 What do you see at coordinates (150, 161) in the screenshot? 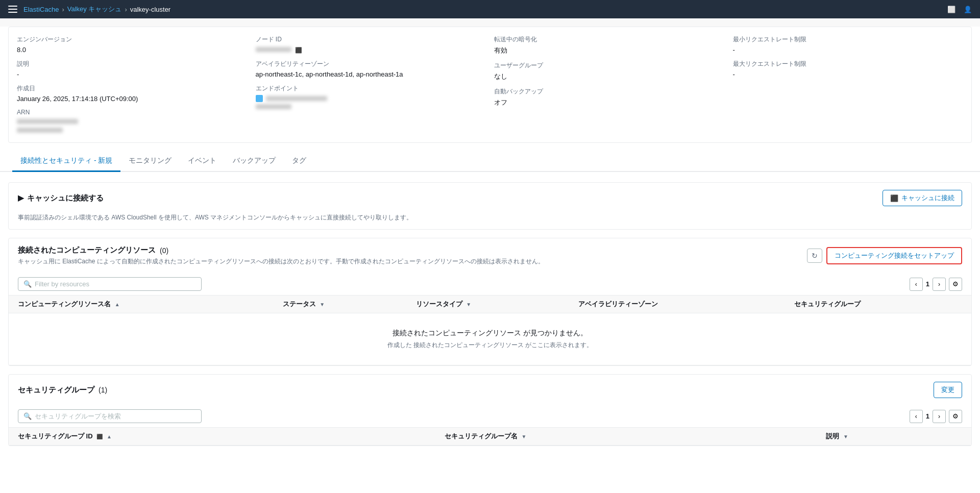
I see `tab-monitoring: モニタリング` at bounding box center [150, 161].